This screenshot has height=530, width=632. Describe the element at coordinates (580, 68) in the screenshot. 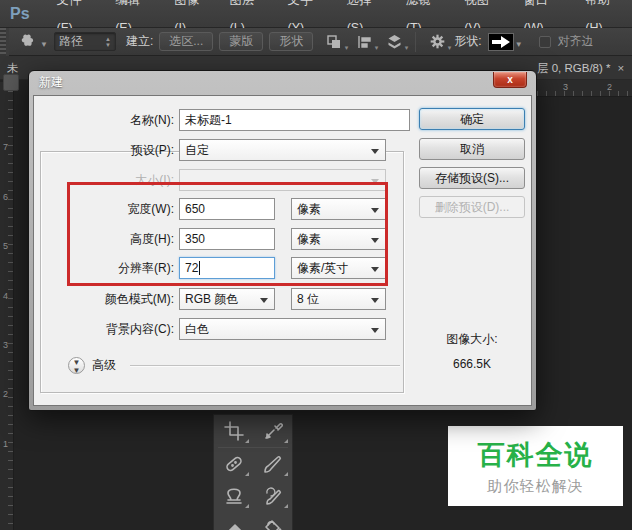

I see `document-tab: 层 0, RGB/8) *×` at that location.